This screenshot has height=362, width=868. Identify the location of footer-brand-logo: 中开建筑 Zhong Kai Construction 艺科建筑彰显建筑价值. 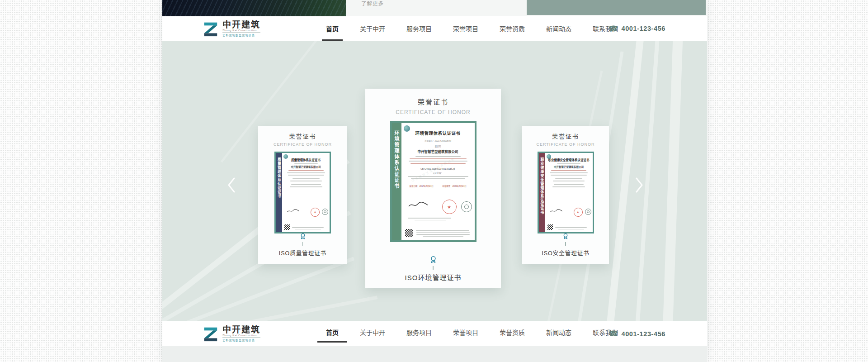
(231, 333).